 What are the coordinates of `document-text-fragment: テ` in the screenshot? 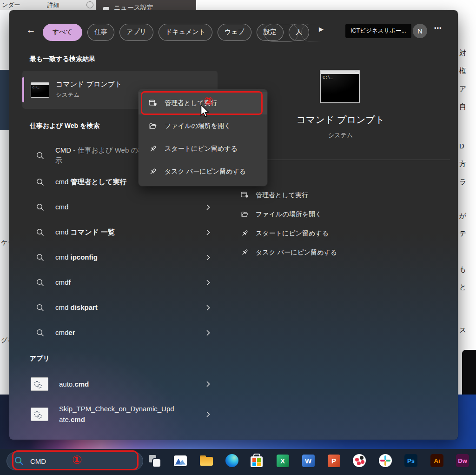 It's located at (463, 234).